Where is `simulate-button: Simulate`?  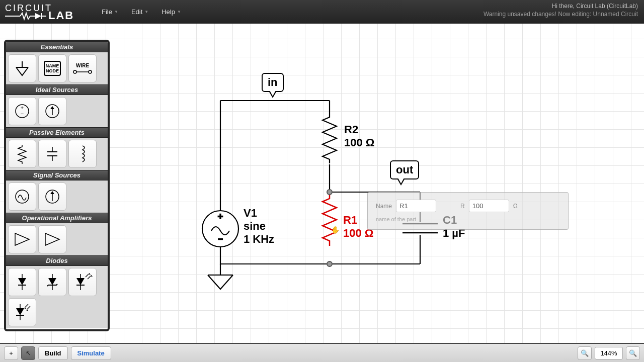
simulate-button: Simulate is located at coordinates (91, 353).